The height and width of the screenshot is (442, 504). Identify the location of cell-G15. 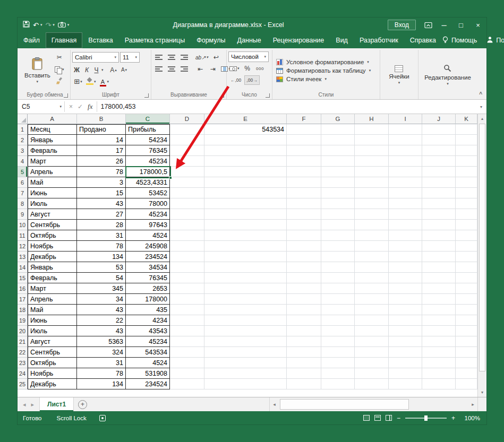
(338, 278).